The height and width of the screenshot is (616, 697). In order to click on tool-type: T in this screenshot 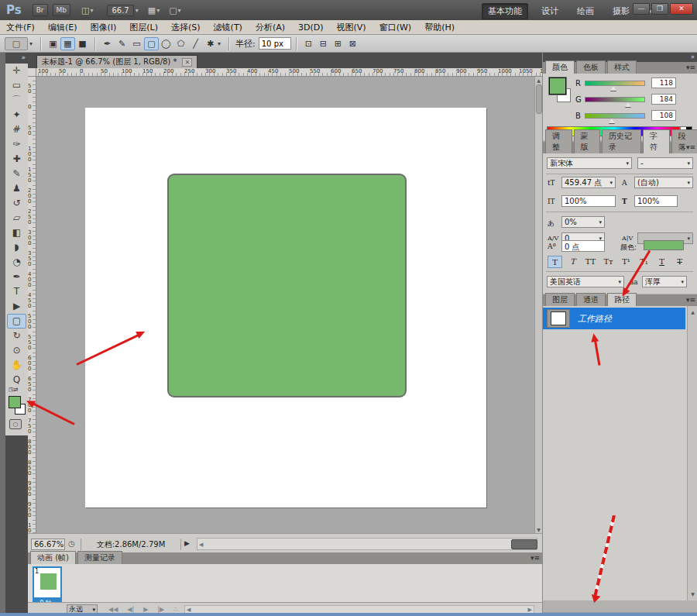, I will do `click(17, 291)`.